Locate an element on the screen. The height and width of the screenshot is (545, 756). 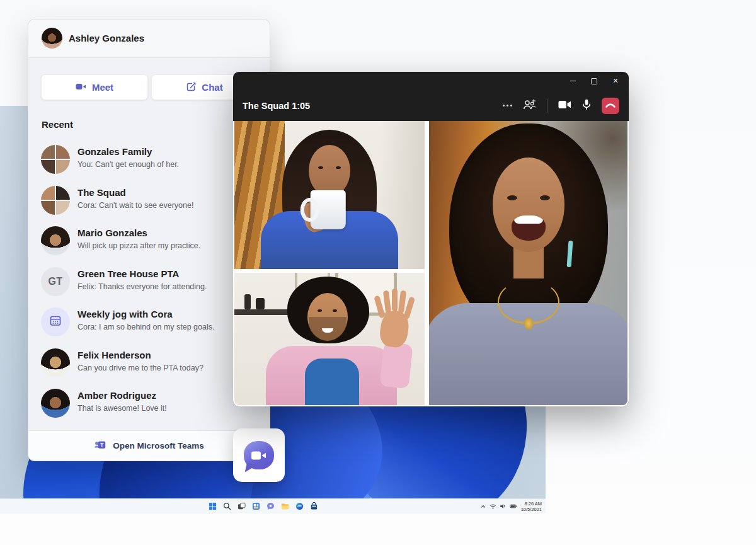
participant-face is located at coordinates (329, 171).